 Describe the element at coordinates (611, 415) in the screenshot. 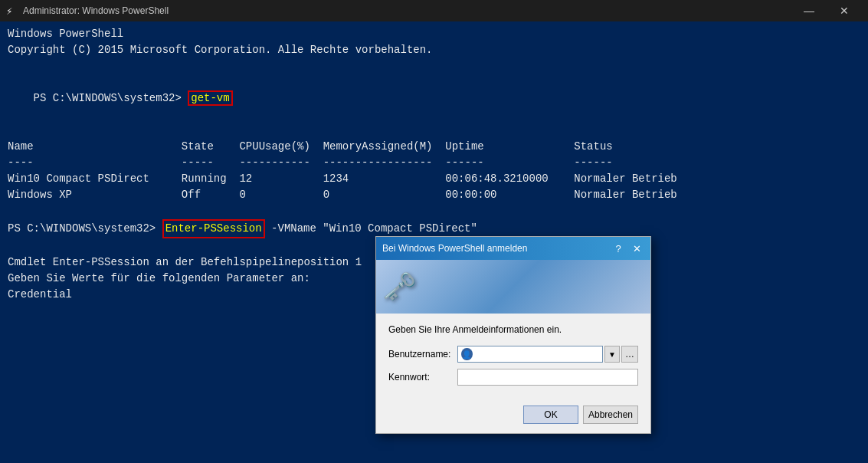

I see `cancel-button: Abbrechen` at that location.